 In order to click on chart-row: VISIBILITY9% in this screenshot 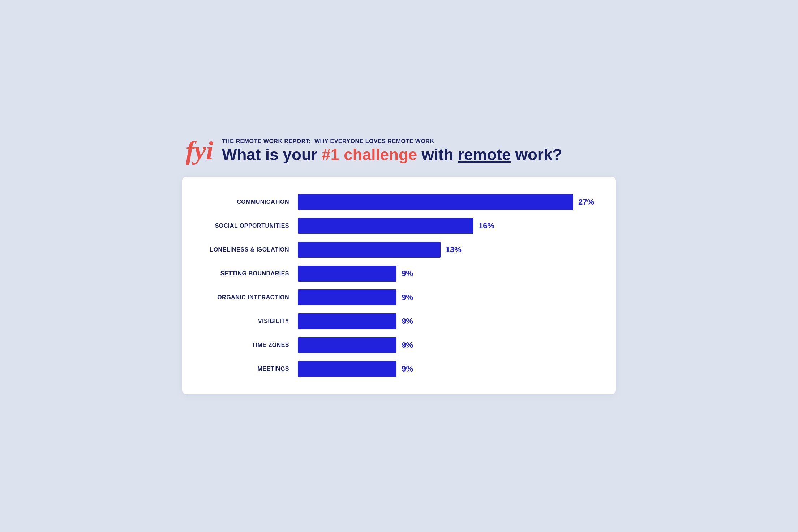, I will do `click(399, 321)`.